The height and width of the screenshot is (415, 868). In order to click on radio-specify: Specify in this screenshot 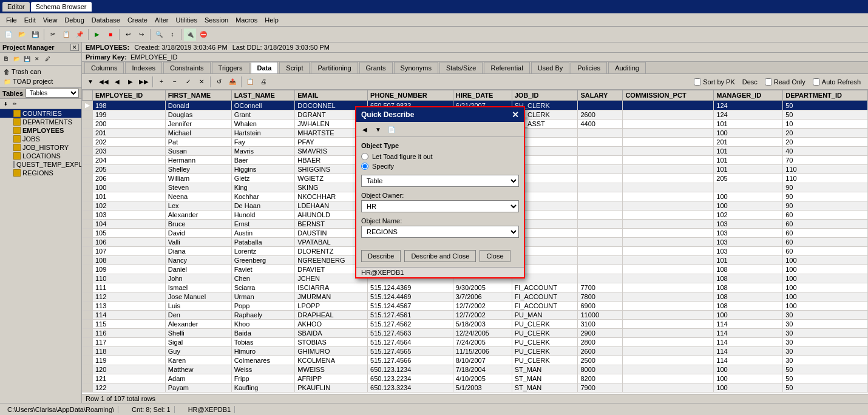, I will do `click(440, 166)`.